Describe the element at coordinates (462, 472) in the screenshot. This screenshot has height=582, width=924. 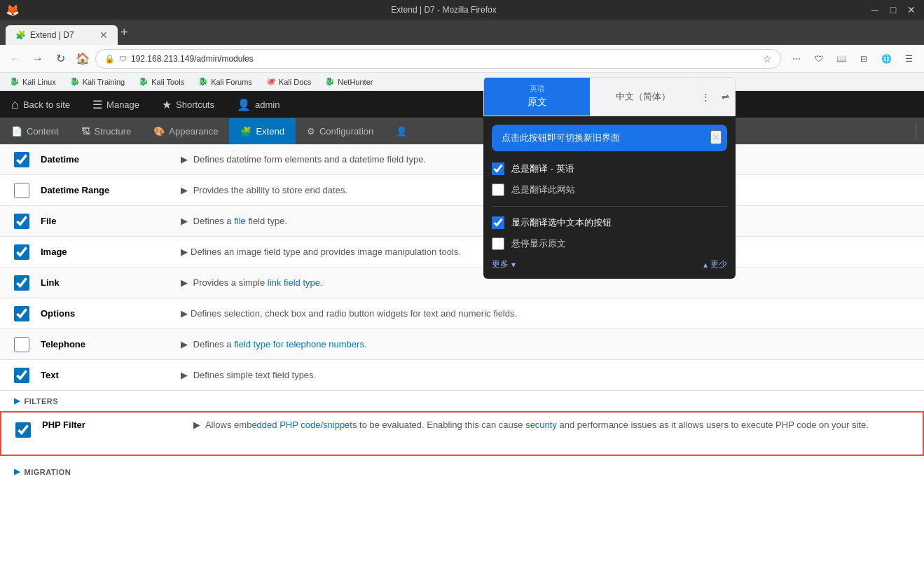
I see `migration-section-header: ▶ MIGRATION` at that location.